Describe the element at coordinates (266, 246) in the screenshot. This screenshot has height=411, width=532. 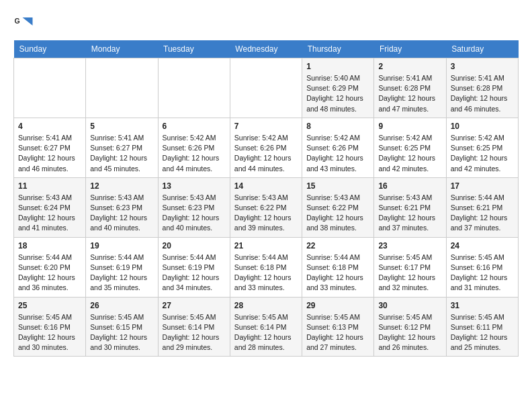
I see `day-number: 21` at that location.